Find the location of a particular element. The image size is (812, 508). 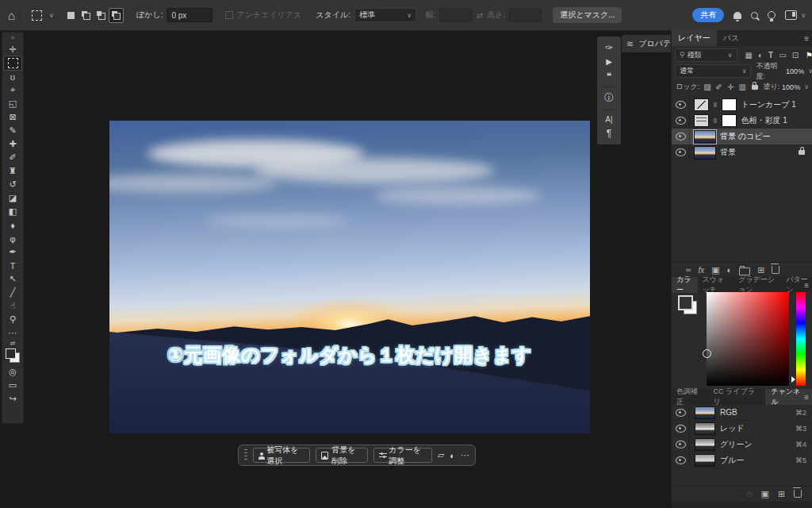

share-edit-button: ↪ is located at coordinates (13, 398).